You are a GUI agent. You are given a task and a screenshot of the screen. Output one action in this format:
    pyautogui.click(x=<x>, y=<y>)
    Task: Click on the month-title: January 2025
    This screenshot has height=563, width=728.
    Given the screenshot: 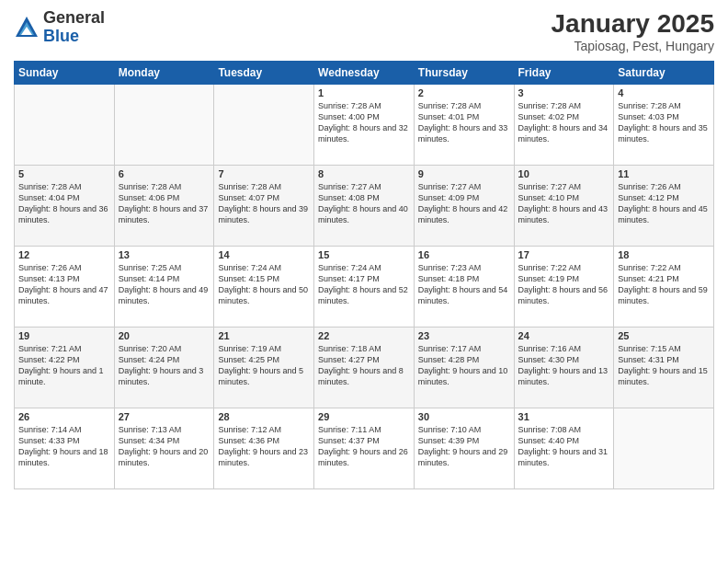 What is the action you would take?
    pyautogui.click(x=632, y=24)
    